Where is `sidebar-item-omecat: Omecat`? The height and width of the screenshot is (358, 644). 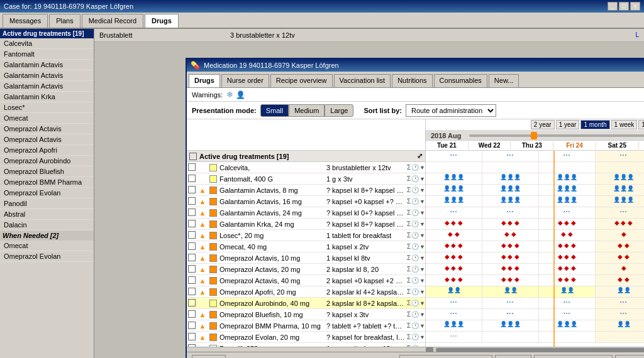 sidebar-item-omecat: Omecat is located at coordinates (47, 118).